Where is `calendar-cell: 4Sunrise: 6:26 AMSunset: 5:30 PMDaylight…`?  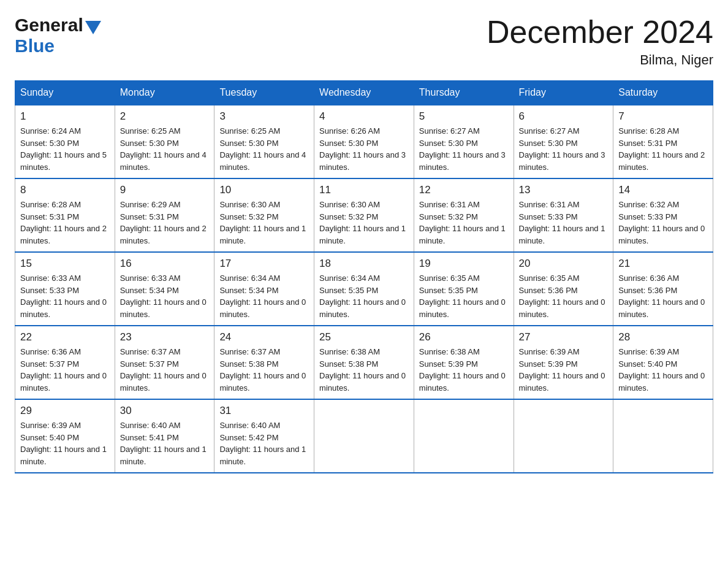 calendar-cell: 4Sunrise: 6:26 AMSunset: 5:30 PMDaylight… is located at coordinates (364, 142).